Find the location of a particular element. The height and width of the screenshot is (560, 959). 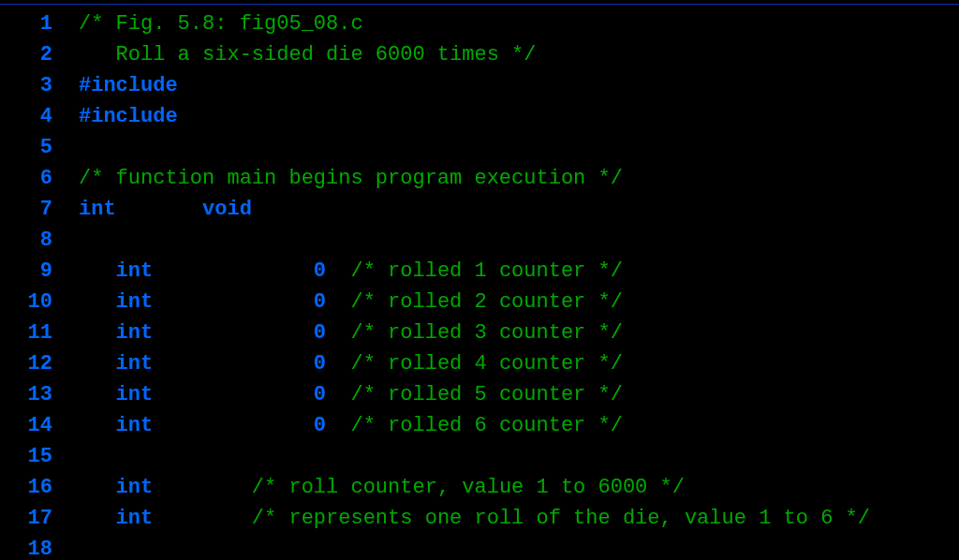

line-number: 13 is located at coordinates (26, 395).